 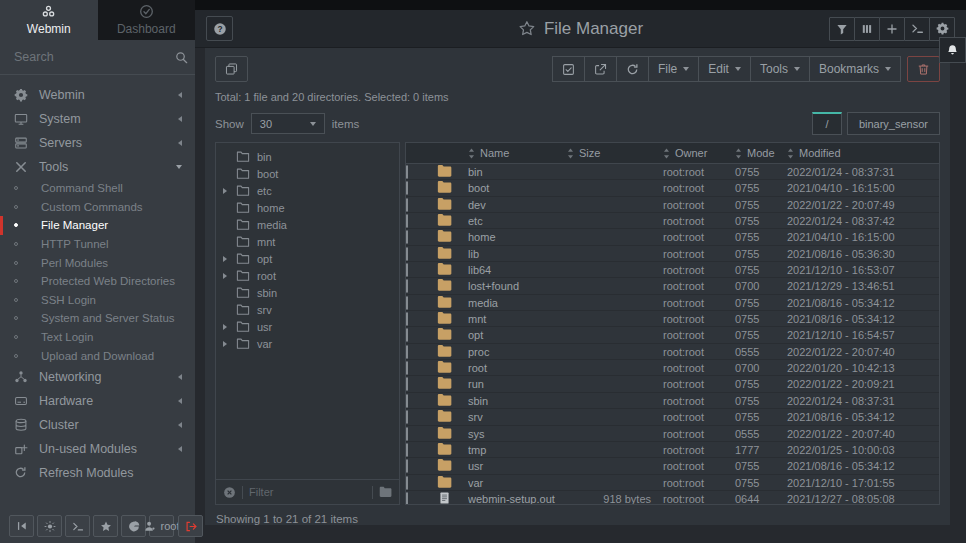 I want to click on table-row-home: homeroot:root07552021/04/10 - 16:15:00, so click(x=672, y=237).